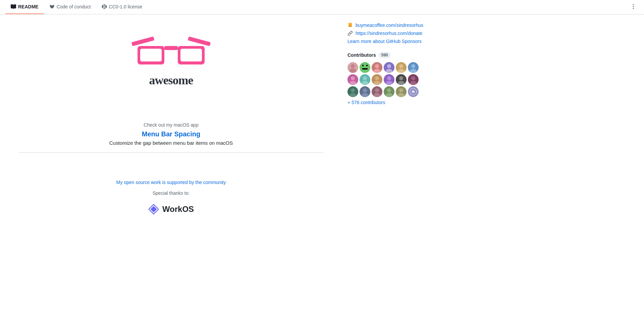 This screenshot has width=644, height=316. I want to click on promo-subtitle: Check out my macOS app, so click(171, 125).